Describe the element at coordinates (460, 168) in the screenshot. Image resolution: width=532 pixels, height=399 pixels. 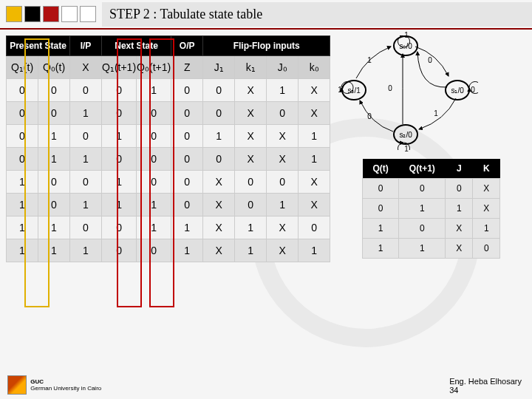
I see `jk-header: J` at that location.